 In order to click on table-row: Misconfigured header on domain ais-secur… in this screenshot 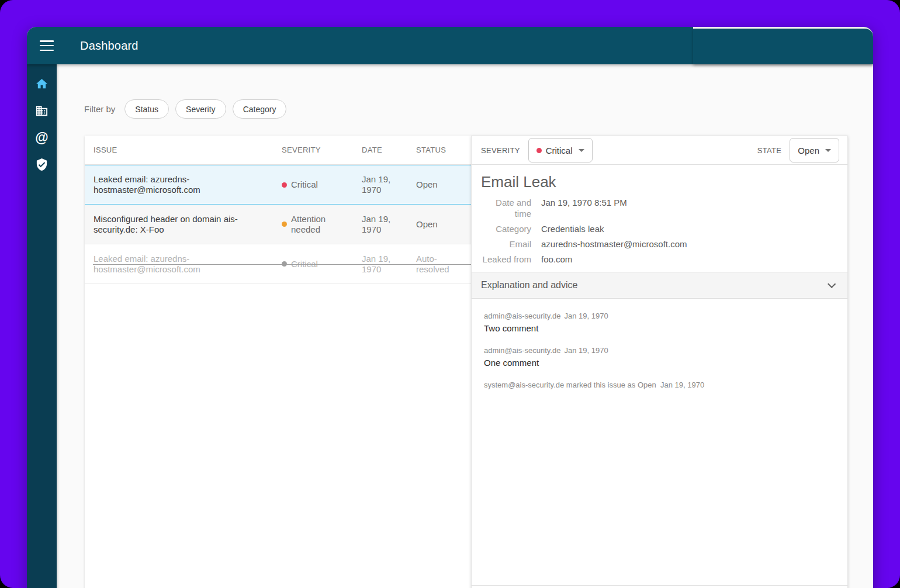, I will do `click(278, 224)`.